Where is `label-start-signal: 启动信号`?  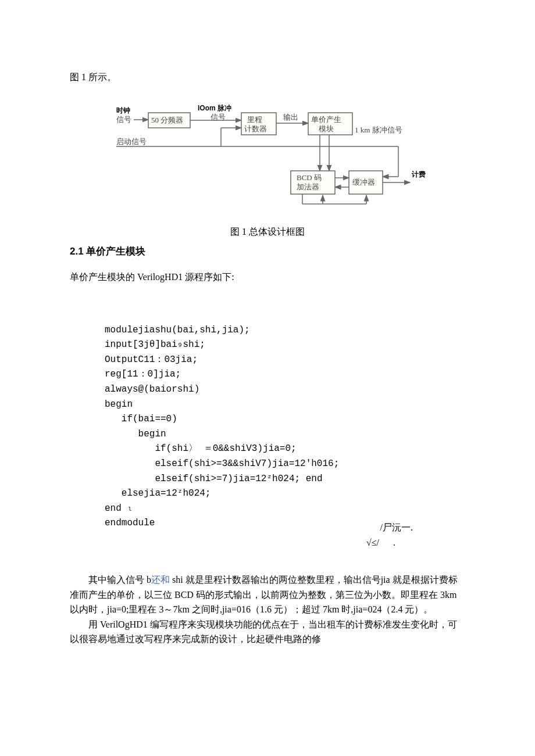 label-start-signal: 启动信号 is located at coordinates (131, 142).